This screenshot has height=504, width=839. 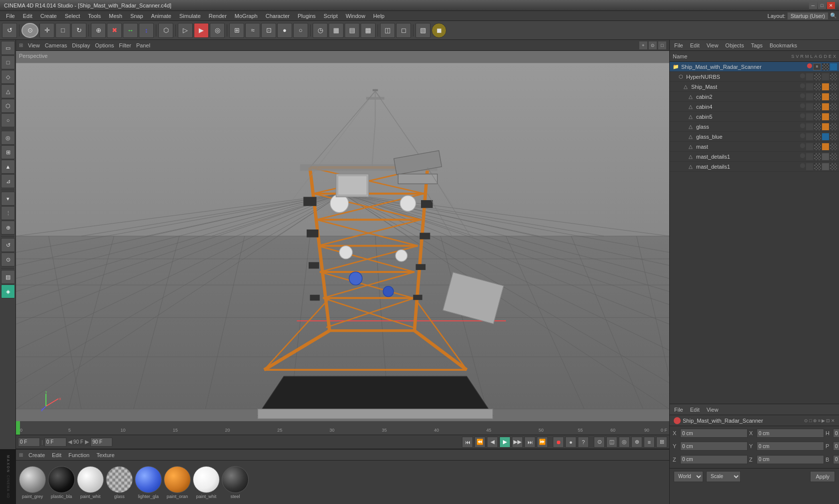 I want to click on play-button: ▶, so click(x=505, y=442).